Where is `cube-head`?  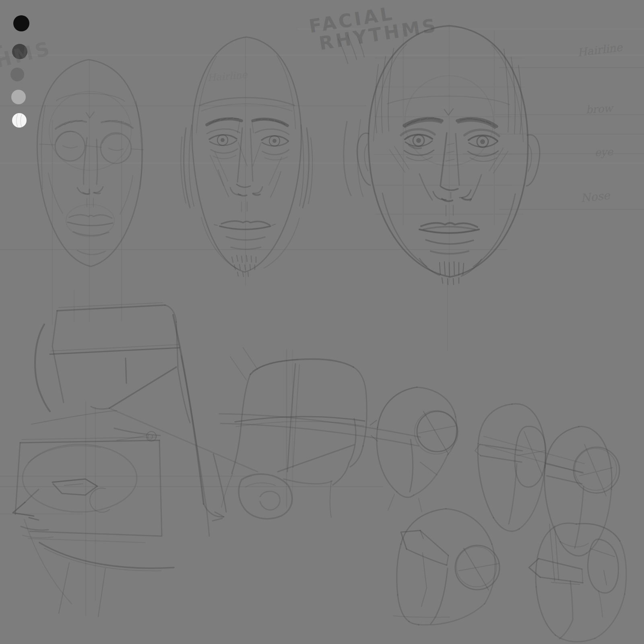 cube-head is located at coordinates (294, 432).